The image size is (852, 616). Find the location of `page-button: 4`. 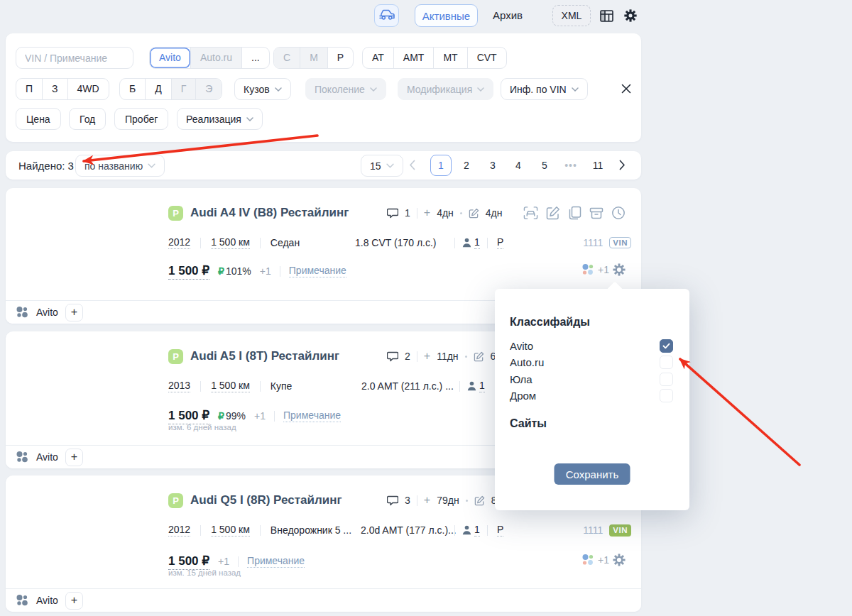

page-button: 4 is located at coordinates (518, 165).